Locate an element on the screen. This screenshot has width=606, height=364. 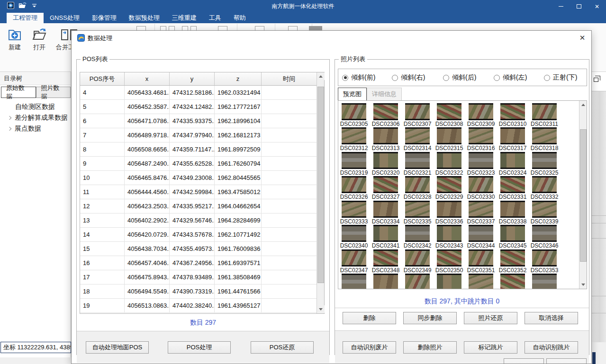
pos-table-row: 174056475.8943...474378.93489...1961.385… is located at coordinates (202, 277).